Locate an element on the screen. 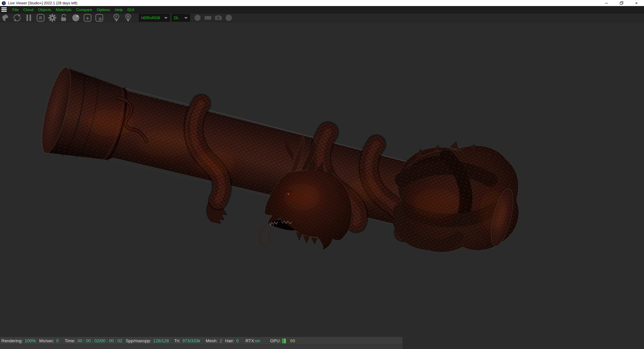 The height and width of the screenshot is (349, 644). time-value: 00 : 00 : 02/00 : 00 : 02 is located at coordinates (100, 341).